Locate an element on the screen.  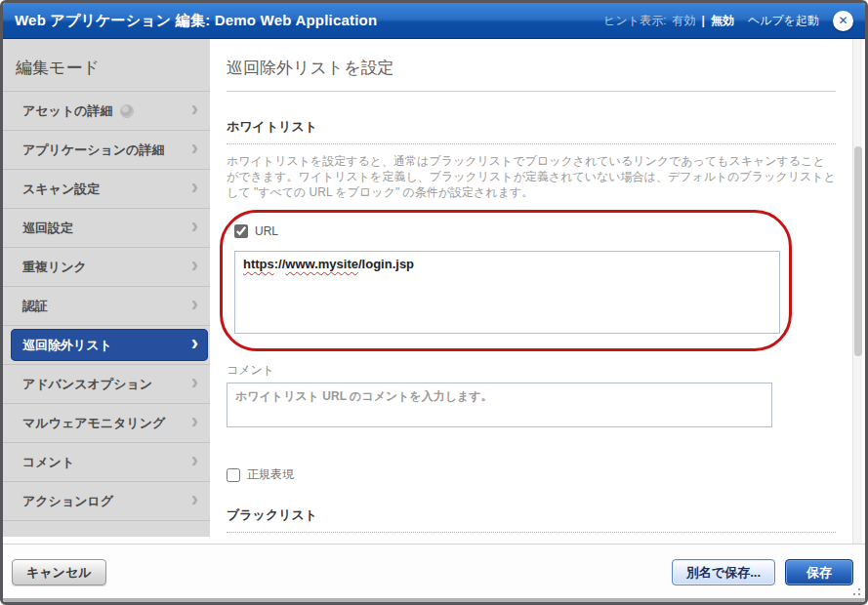
sidebar-item-application-details: アプリケーションの詳細 › is located at coordinates (106, 150).